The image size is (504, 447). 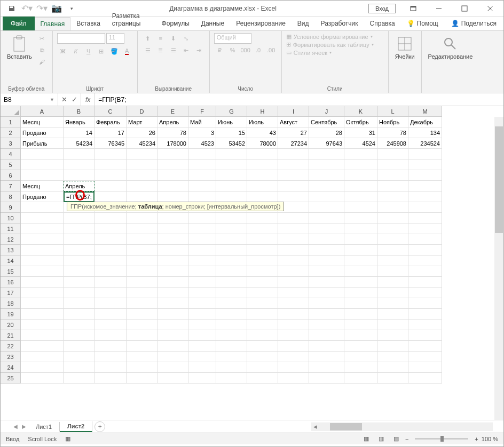 I want to click on cell: 134, so click(x=425, y=133).